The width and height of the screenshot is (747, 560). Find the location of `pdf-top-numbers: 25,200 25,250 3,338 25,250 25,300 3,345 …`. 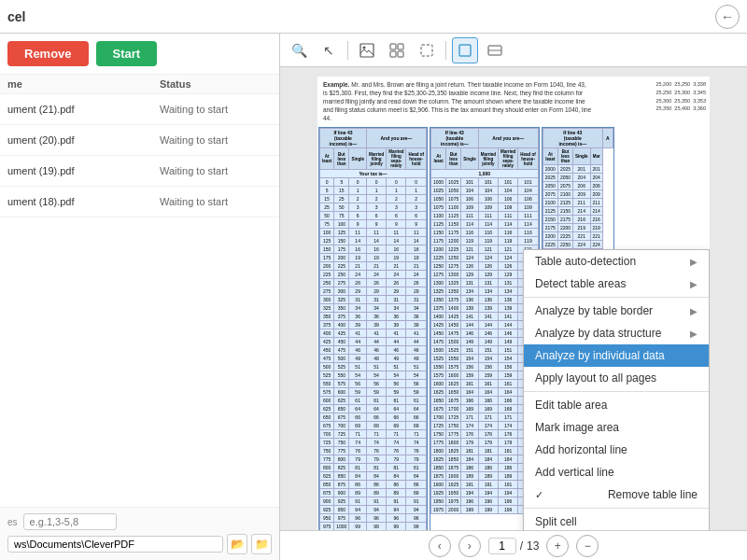

pdf-top-numbers: 25,200 25,250 3,338 25,250 25,300 3,345 … is located at coordinates (681, 101).